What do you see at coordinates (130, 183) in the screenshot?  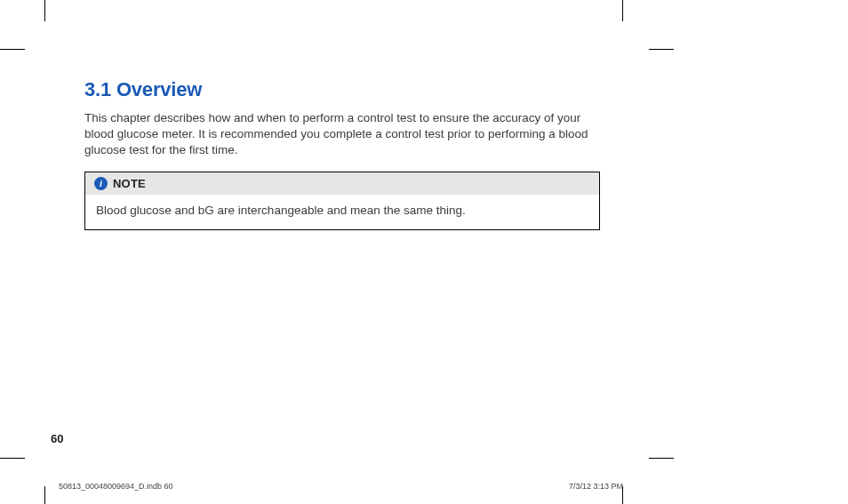 I see `note-label: NOTE` at bounding box center [130, 183].